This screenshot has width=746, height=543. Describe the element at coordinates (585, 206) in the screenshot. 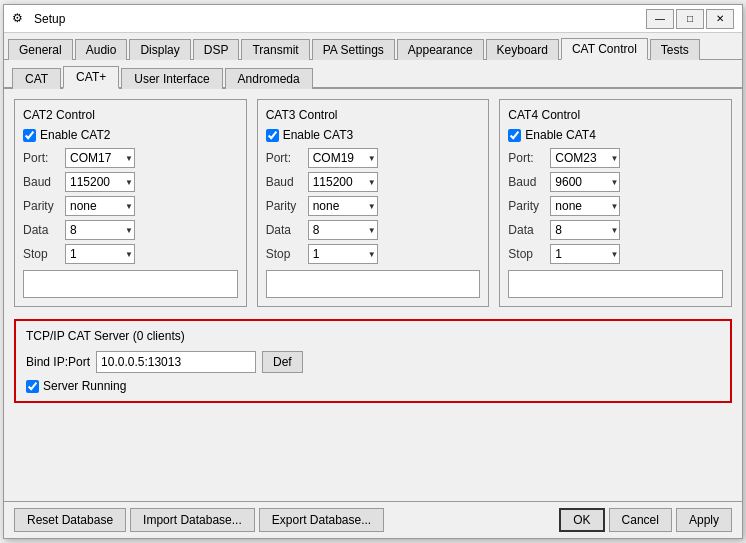

I see `cat4-parity-select: none` at that location.